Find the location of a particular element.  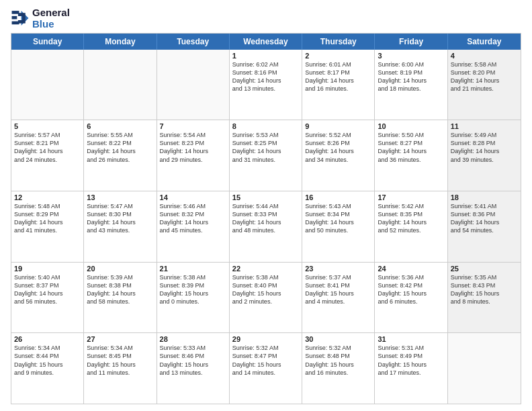

cell-detail: Sunrise: 5:41 AM Sunset: 8:36 PM Dayligh… is located at coordinates (484, 219).